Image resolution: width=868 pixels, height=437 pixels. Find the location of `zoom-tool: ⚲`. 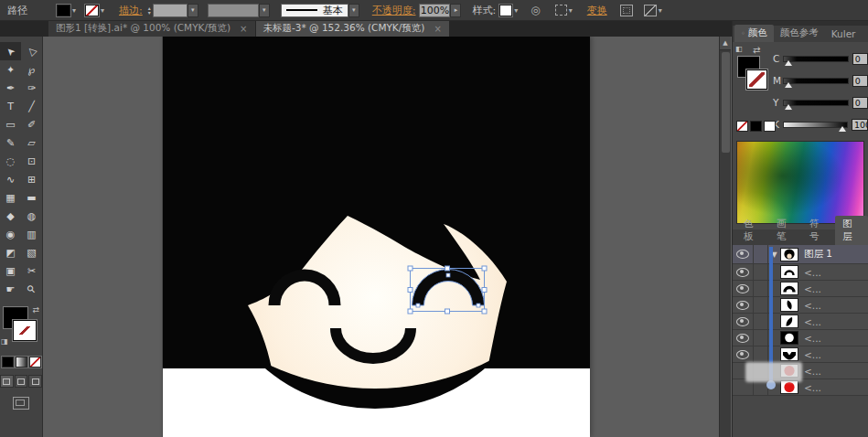

zoom-tool: ⚲ is located at coordinates (31, 289).